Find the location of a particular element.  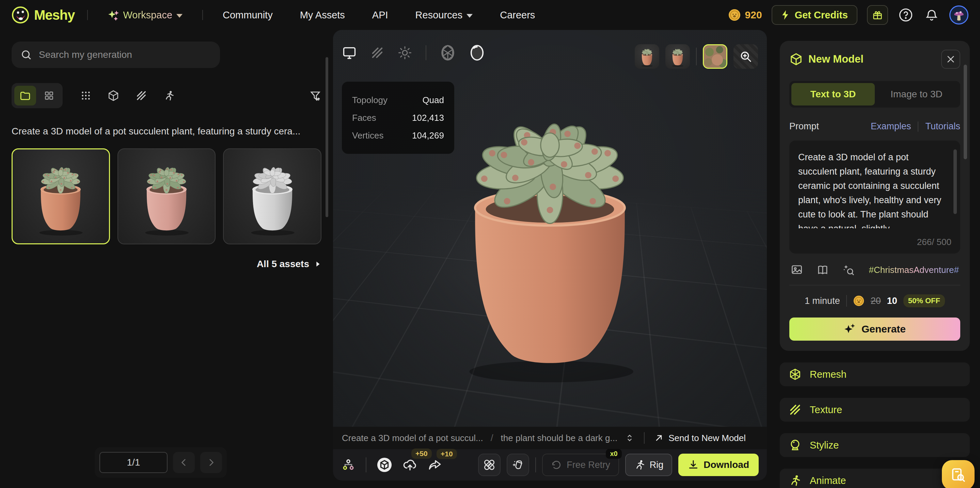

version-divider is located at coordinates (696, 56).